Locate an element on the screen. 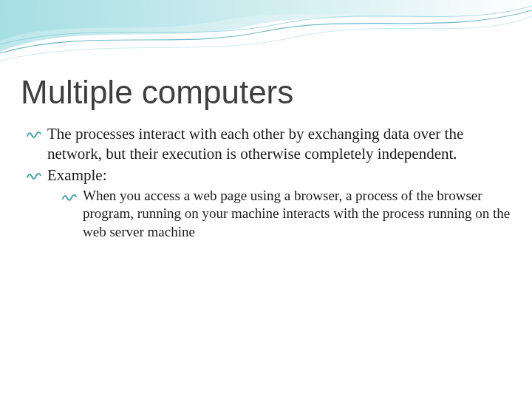  bullet-item: The processes interact with each other b… is located at coordinates (269, 144).